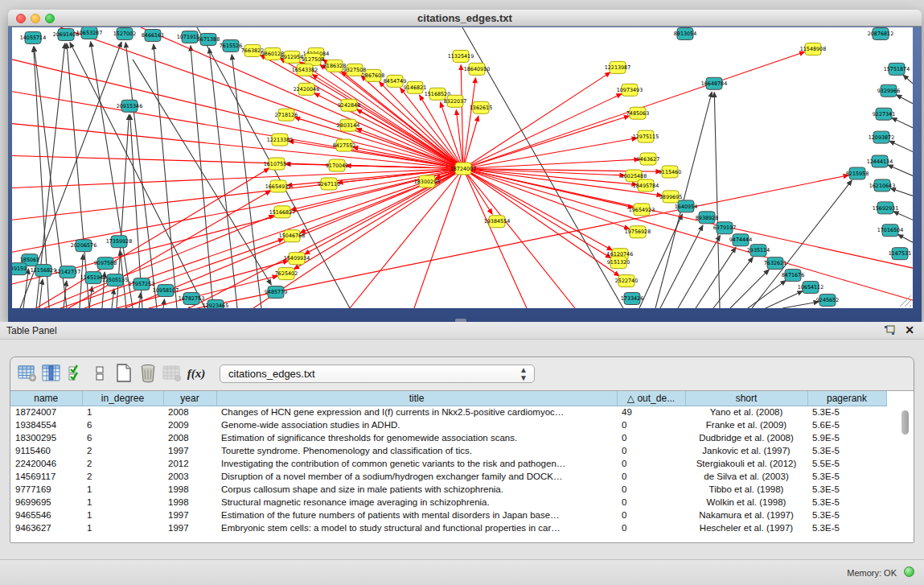  I want to click on column-header-name: name, so click(47, 398).